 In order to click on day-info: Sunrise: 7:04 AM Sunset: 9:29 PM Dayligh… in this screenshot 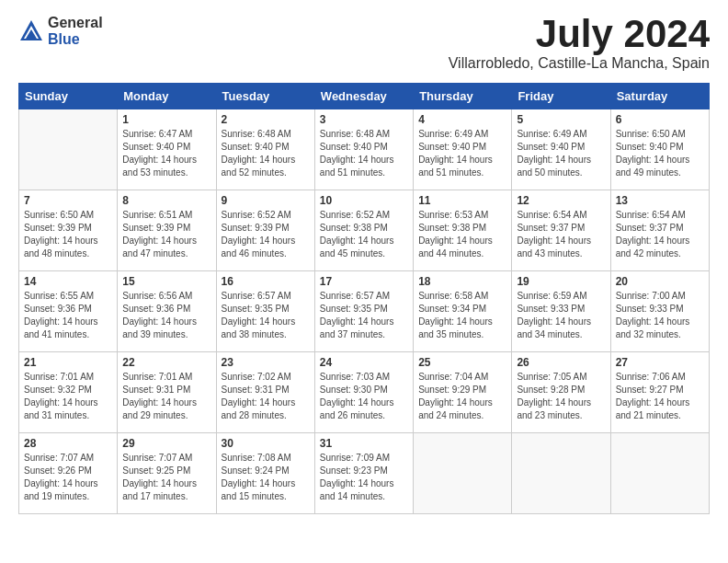, I will do `click(462, 396)`.